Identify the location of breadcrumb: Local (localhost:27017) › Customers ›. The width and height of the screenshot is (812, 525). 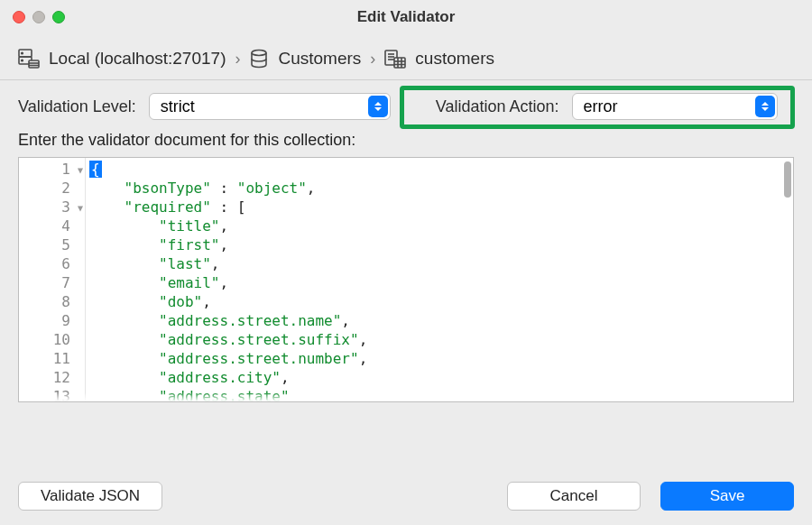
(406, 58).